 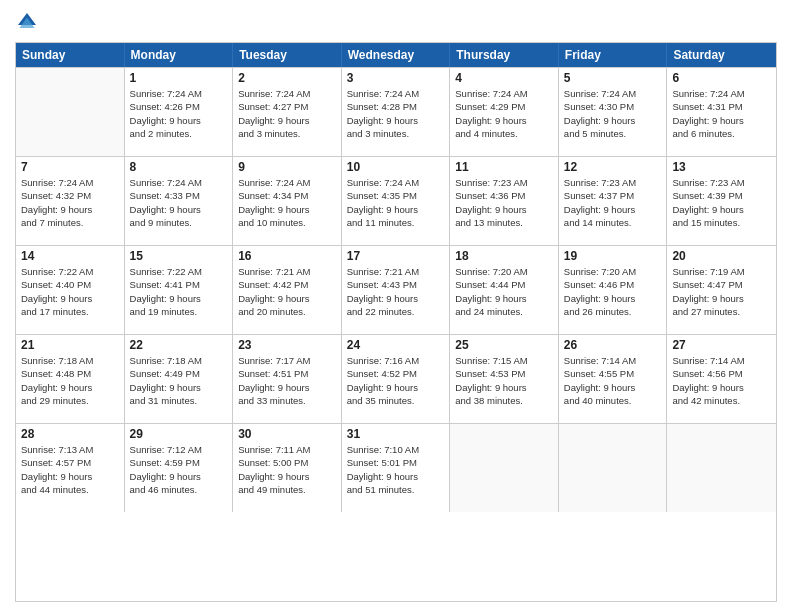 I want to click on day-number: 25, so click(x=504, y=345).